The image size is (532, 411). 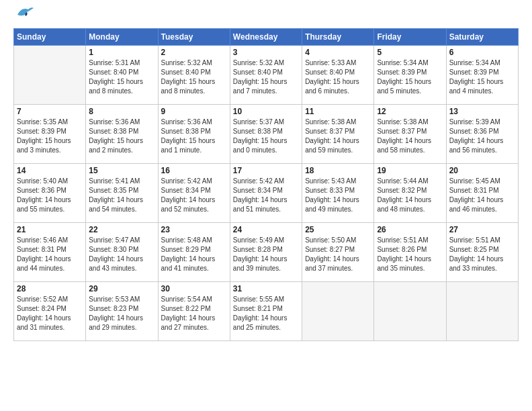 I want to click on day-info: Sunrise: 5:50 AMSunset: 8:27 PMDaylight:…, so click(x=338, y=255).